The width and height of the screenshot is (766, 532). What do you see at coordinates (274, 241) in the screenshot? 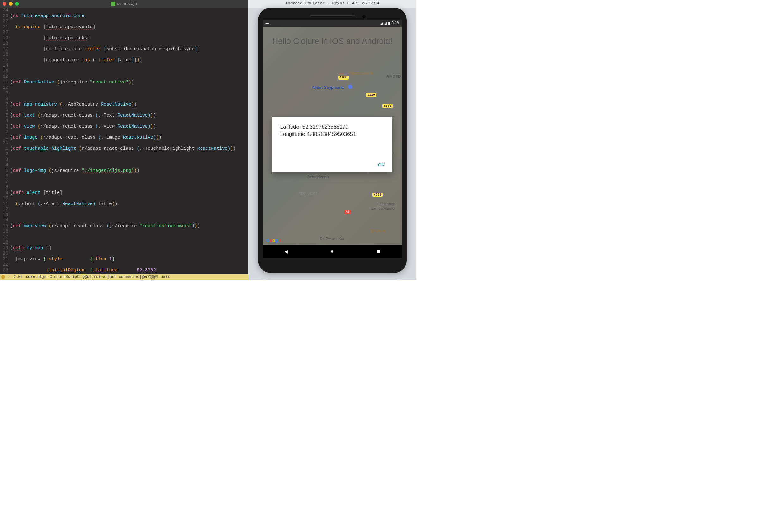
I see `google-logo: Google` at bounding box center [274, 241].